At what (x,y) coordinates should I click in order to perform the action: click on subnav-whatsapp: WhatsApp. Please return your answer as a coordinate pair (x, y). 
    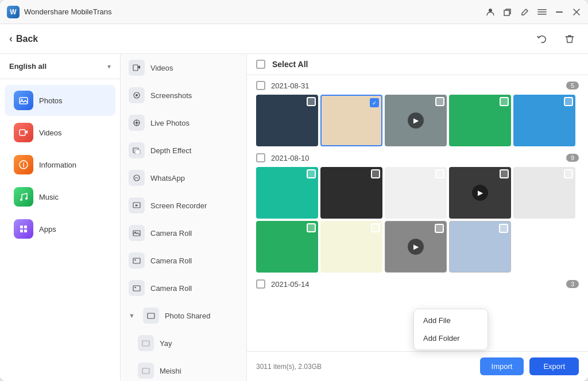
    Looking at the image, I should click on (184, 178).